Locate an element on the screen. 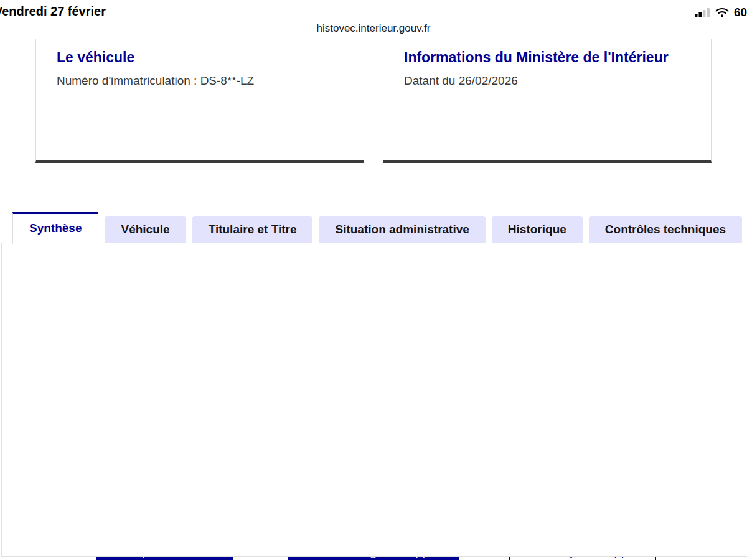 Image resolution: width=747 pixels, height=560 pixels. report-tabs: Synthèse Véhicule Titulaire et Titre Sit… is located at coordinates (380, 228).